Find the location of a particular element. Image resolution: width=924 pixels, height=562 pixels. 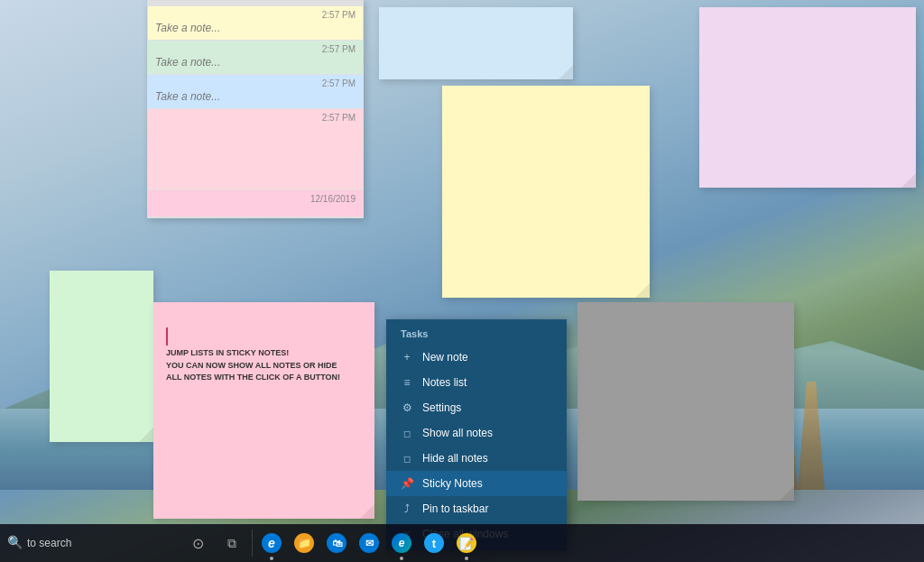

file-explorer-icon: 📁 is located at coordinates (304, 543).